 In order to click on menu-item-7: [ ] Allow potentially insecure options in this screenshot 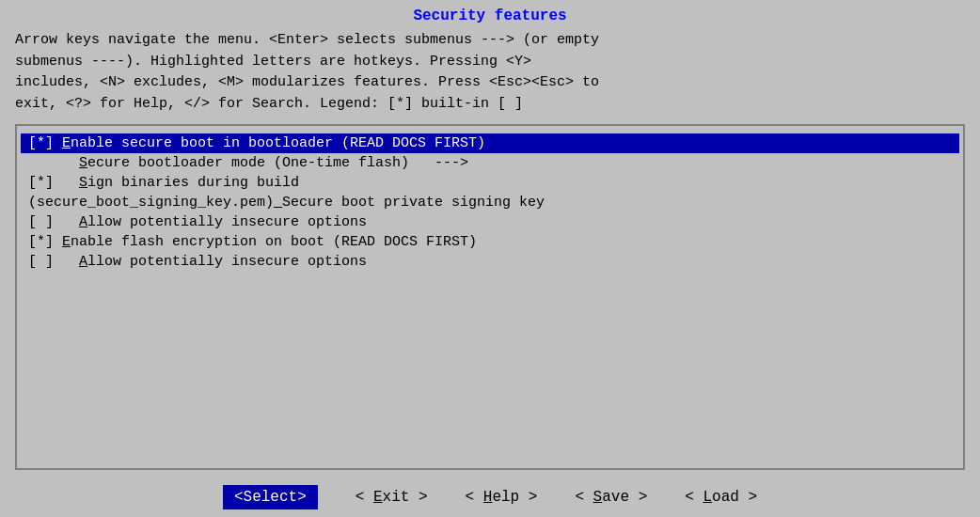, I will do `click(490, 261)`.